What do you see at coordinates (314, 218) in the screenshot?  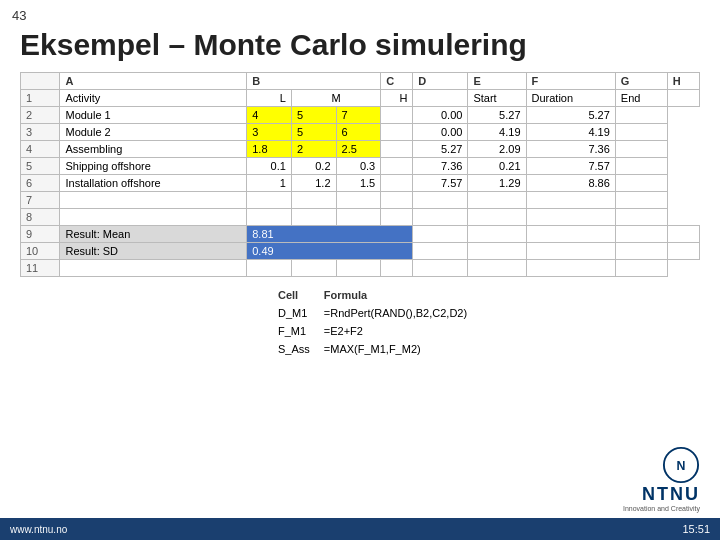 I see `cell-8-c` at bounding box center [314, 218].